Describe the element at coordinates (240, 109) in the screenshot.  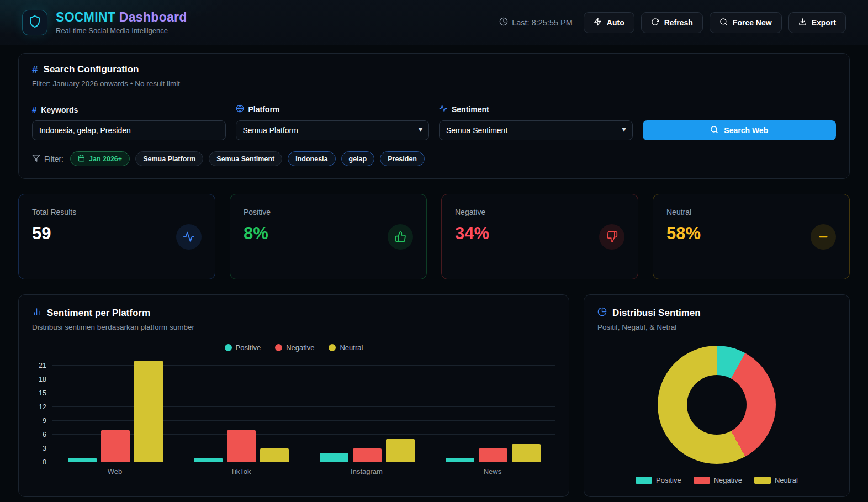
I see `globe-icon` at that location.